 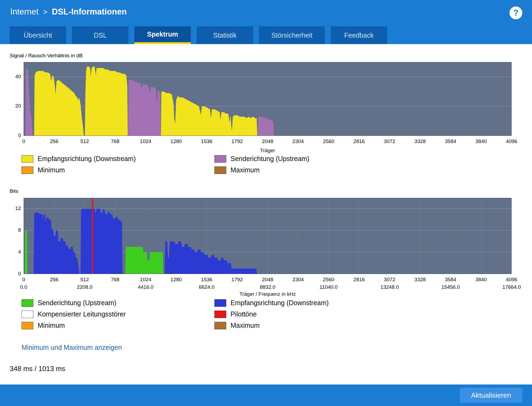 What do you see at coordinates (268, 287) in the screenshot?
I see `x-freq-tick-label: 8832.0` at bounding box center [268, 287].